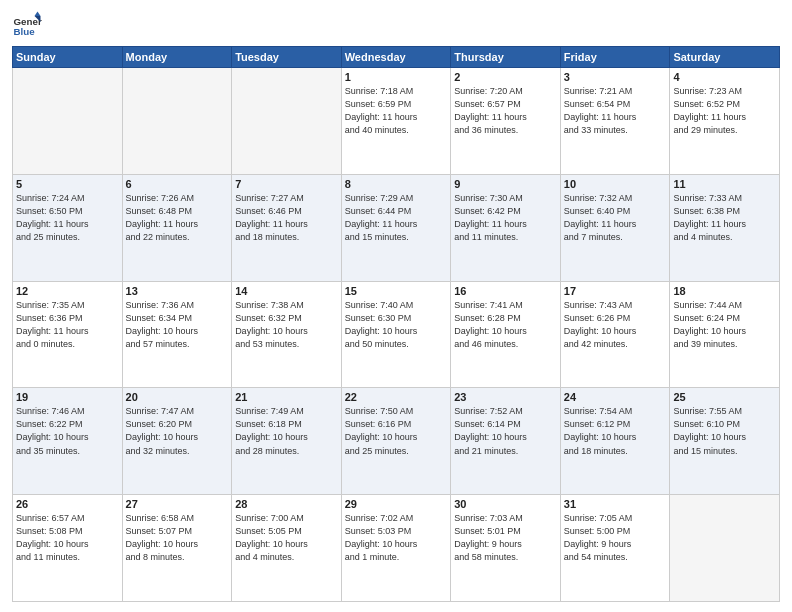  Describe the element at coordinates (506, 548) in the screenshot. I see `calendar-cell: 30Sunrise: 7:03 AM Sunset: 5:01 PM Dayli…` at that location.